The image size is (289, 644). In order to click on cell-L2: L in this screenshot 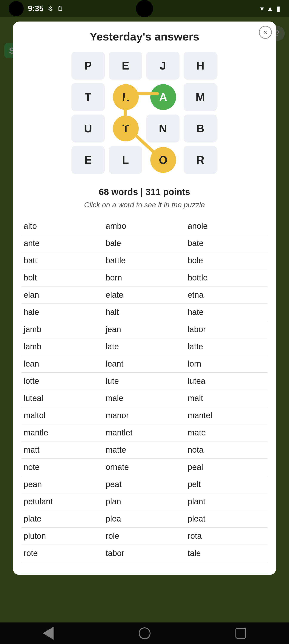, I will do `click(125, 160)`.